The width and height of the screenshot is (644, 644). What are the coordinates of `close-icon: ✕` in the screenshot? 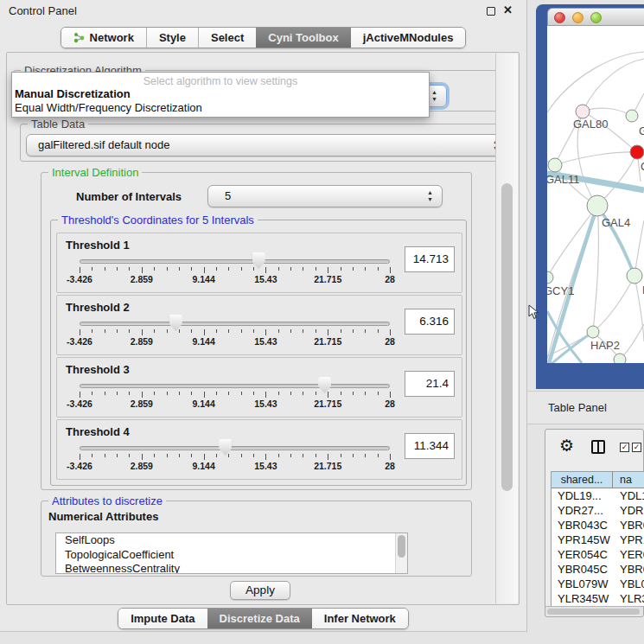 It's located at (508, 10).